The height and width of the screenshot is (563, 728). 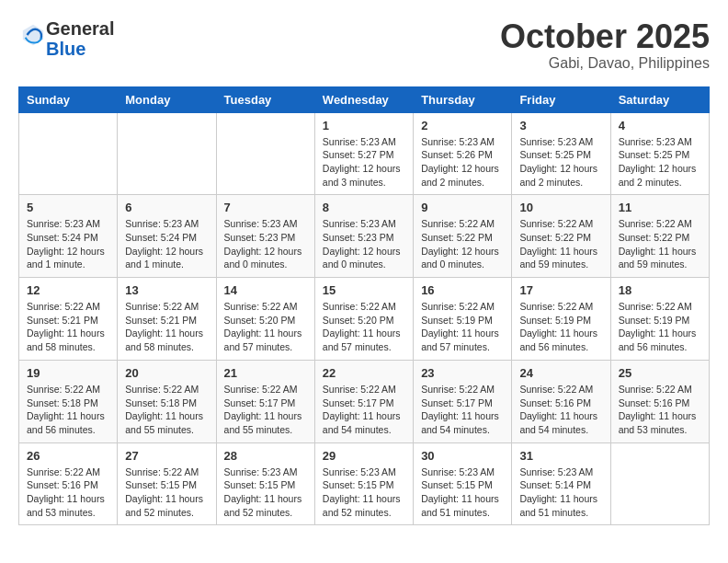 I want to click on logo-icon, so click(x=33, y=35).